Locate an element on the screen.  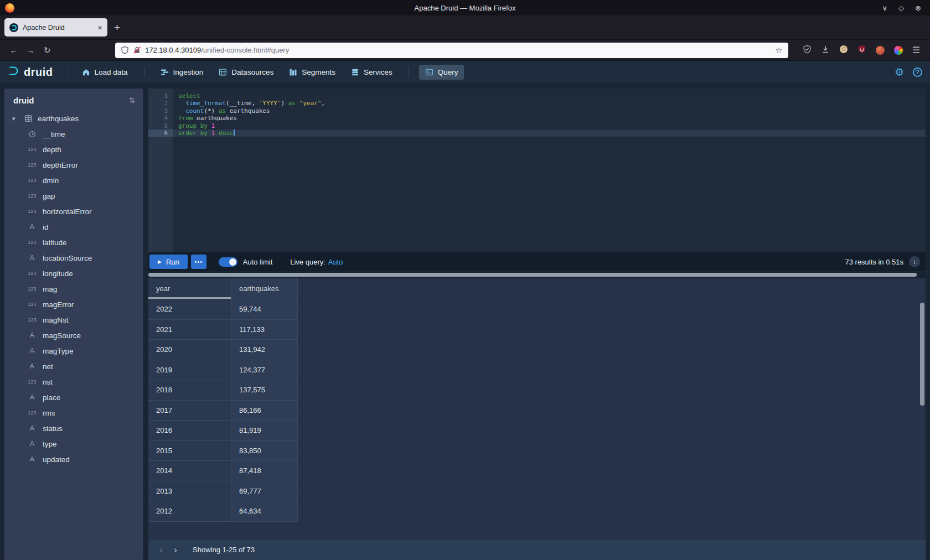
nav-item-label: Datasources is located at coordinates (252, 72).